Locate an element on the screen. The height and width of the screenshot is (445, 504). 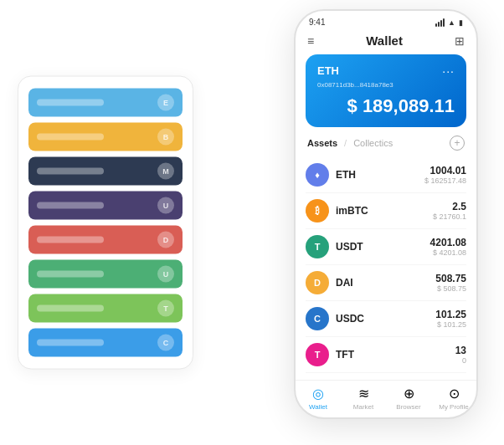
asset-amount-usd: $ 21760.1 is located at coordinates (450, 217).